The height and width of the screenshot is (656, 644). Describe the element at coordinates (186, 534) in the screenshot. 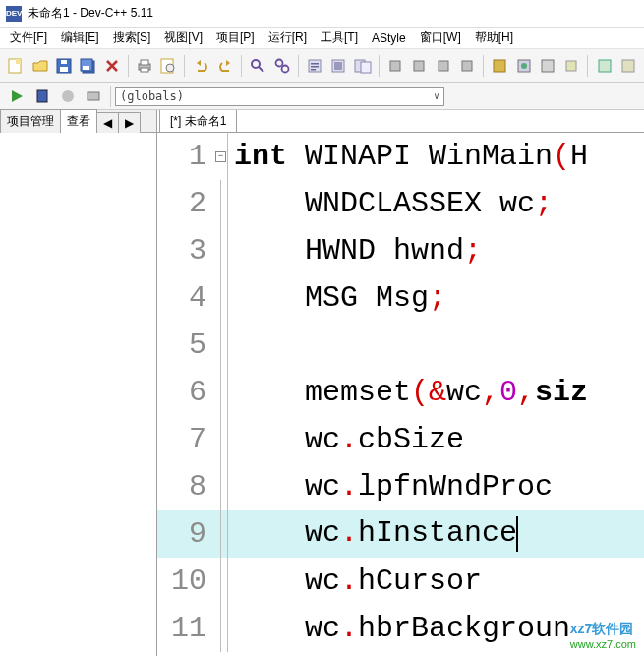

I see `line-number: 9` at that location.